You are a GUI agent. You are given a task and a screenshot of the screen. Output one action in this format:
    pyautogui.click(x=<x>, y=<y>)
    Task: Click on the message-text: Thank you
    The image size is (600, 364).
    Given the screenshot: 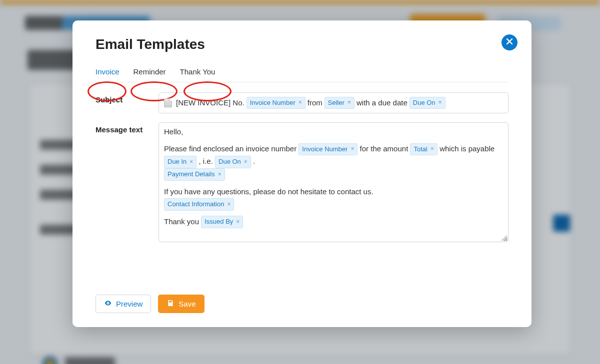 What is the action you would take?
    pyautogui.click(x=182, y=222)
    